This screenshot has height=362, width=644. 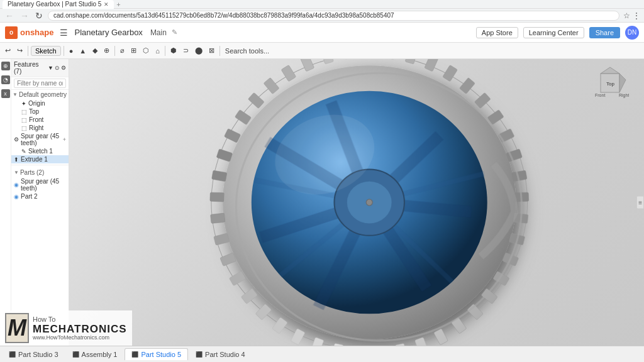 I want to click on tab-part-studio-5: ⬛ Part Studio 5, so click(x=156, y=354).